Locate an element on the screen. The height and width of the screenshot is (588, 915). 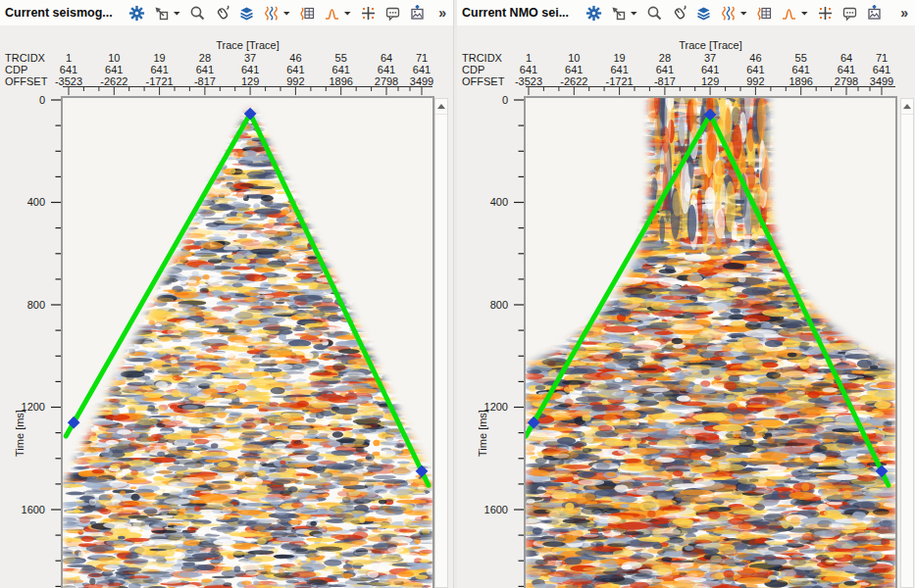
header-value: 64 is located at coordinates (386, 58).